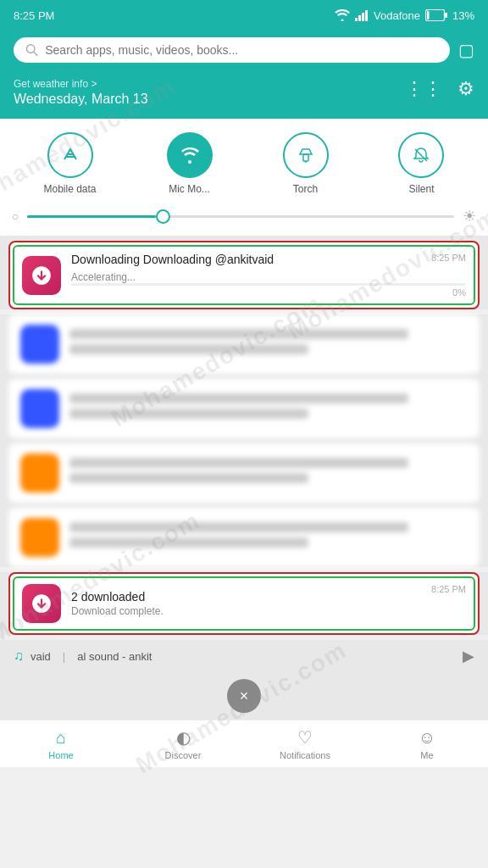  I want to click on weather-section: Get weather info > Wednesday, March 13 ⋮…, so click(244, 95).